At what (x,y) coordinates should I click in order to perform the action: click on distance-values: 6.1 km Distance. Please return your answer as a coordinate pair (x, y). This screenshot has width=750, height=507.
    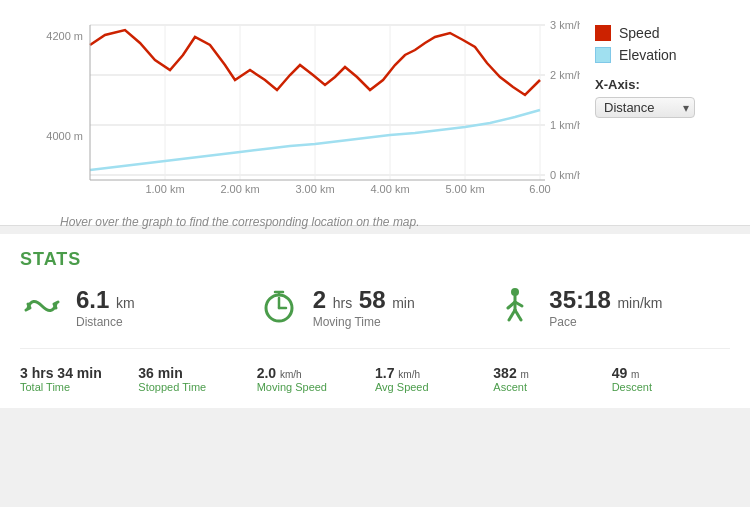
    Looking at the image, I should click on (106, 308).